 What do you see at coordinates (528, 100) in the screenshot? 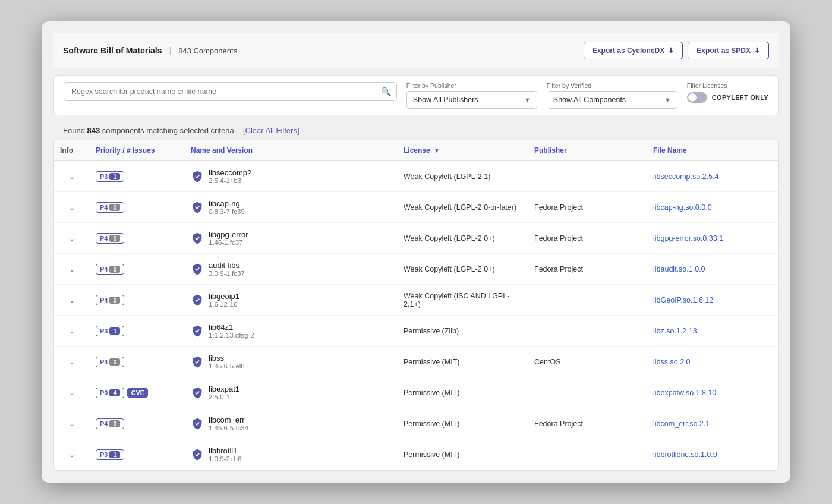
I see `chevron-down-icon: ▼` at bounding box center [528, 100].